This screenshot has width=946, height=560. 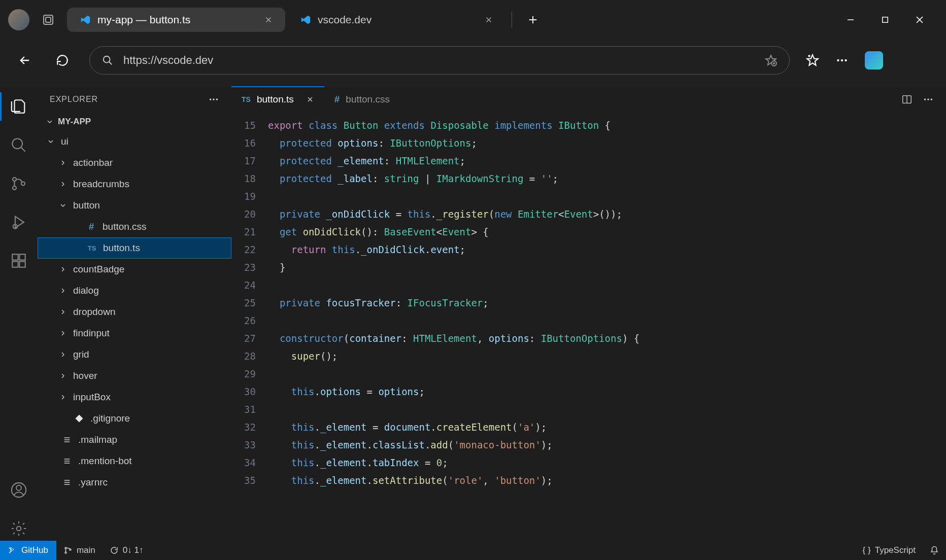 I want to click on refresh-button, so click(x=62, y=60).